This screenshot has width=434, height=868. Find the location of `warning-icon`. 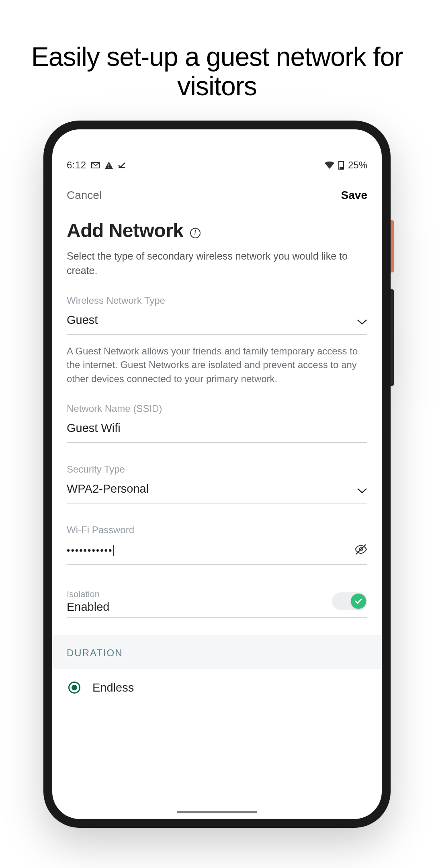

warning-icon is located at coordinates (109, 165).